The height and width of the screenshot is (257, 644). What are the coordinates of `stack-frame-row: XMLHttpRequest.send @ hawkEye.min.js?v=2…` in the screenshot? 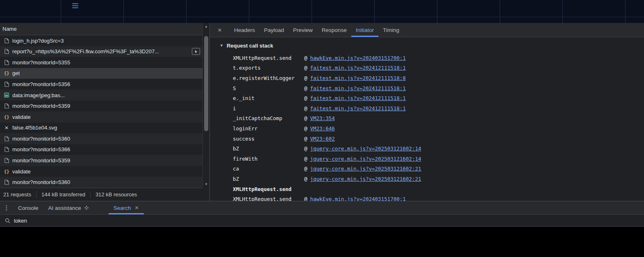 It's located at (439, 198).